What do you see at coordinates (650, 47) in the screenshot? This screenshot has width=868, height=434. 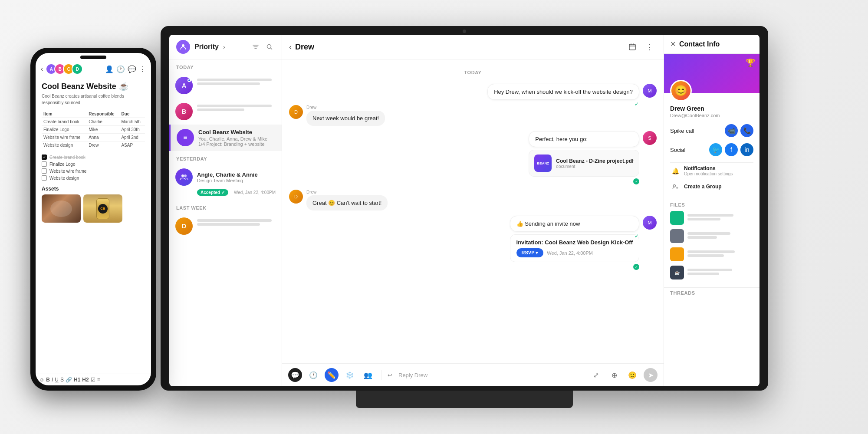 I see `more-options-icon: ⋮` at bounding box center [650, 47].